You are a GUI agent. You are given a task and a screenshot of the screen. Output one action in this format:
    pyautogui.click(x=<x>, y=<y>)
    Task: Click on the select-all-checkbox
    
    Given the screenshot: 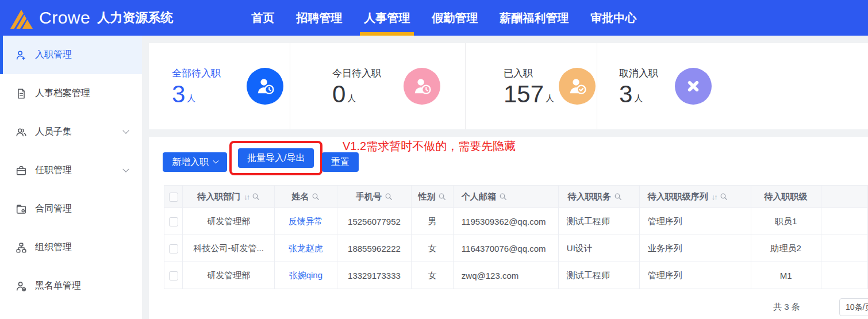 What is the action you would take?
    pyautogui.click(x=174, y=197)
    